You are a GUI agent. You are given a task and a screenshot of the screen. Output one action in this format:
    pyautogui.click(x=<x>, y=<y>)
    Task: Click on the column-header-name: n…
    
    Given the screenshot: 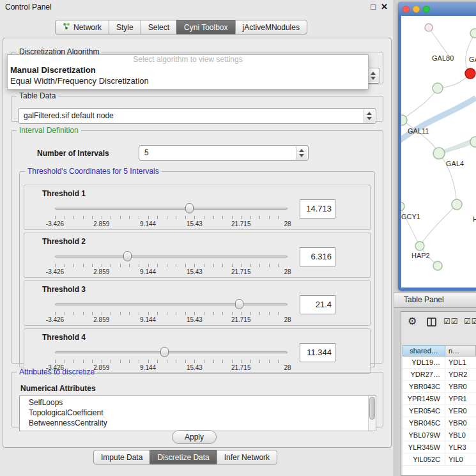 What is the action you would take?
    pyautogui.click(x=461, y=351)
    